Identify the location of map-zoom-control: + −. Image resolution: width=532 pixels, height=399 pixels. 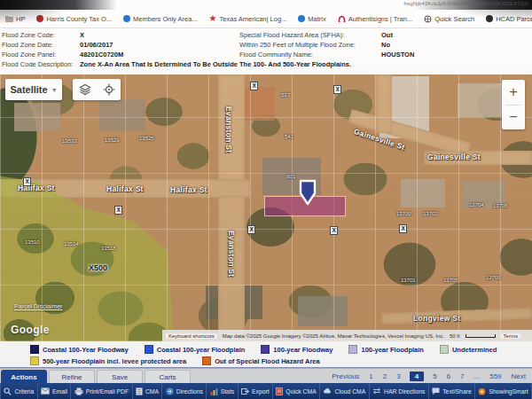
(513, 105).